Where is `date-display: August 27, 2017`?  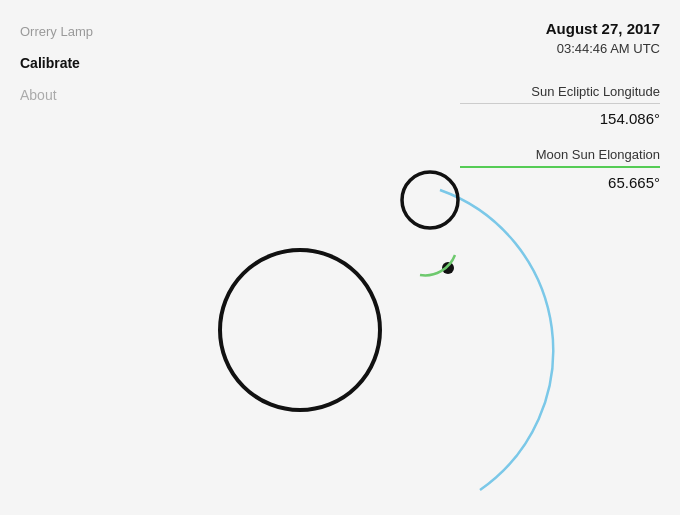 date-display: August 27, 2017 is located at coordinates (560, 28).